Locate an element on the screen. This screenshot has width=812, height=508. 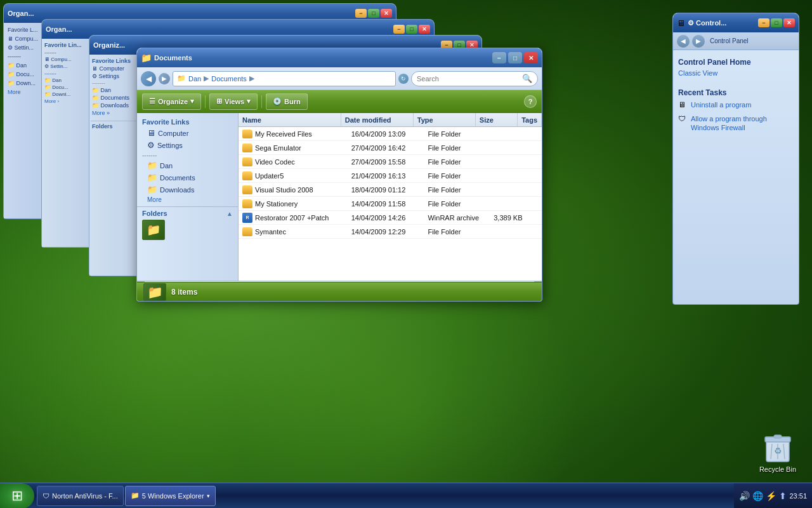
explorer-maximize-btn: □ is located at coordinates (515, 58).